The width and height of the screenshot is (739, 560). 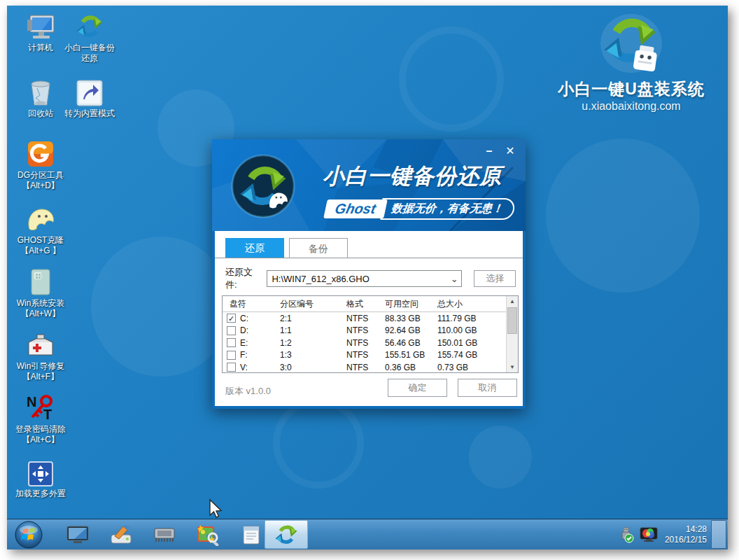 I want to click on svg-text: N, so click(x=31, y=402).